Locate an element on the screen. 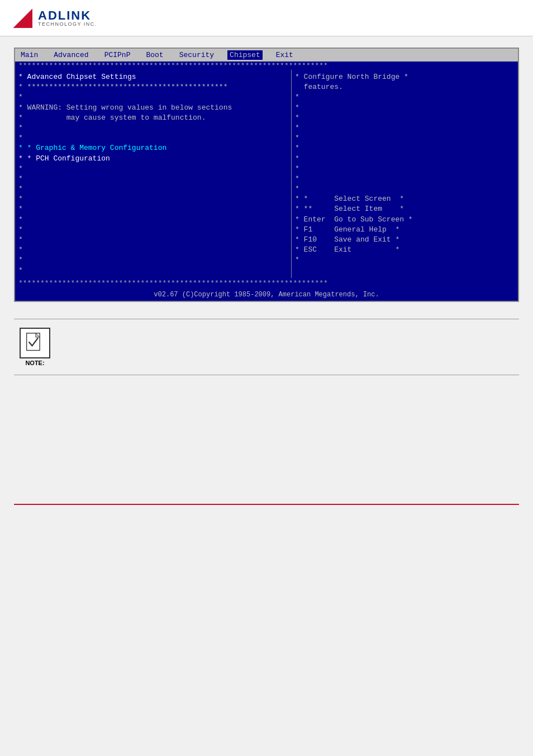 Image resolution: width=533 pixels, height=756 pixels. bios-key-enter: * Enter Go to Sub Screen * is located at coordinates (404, 220).